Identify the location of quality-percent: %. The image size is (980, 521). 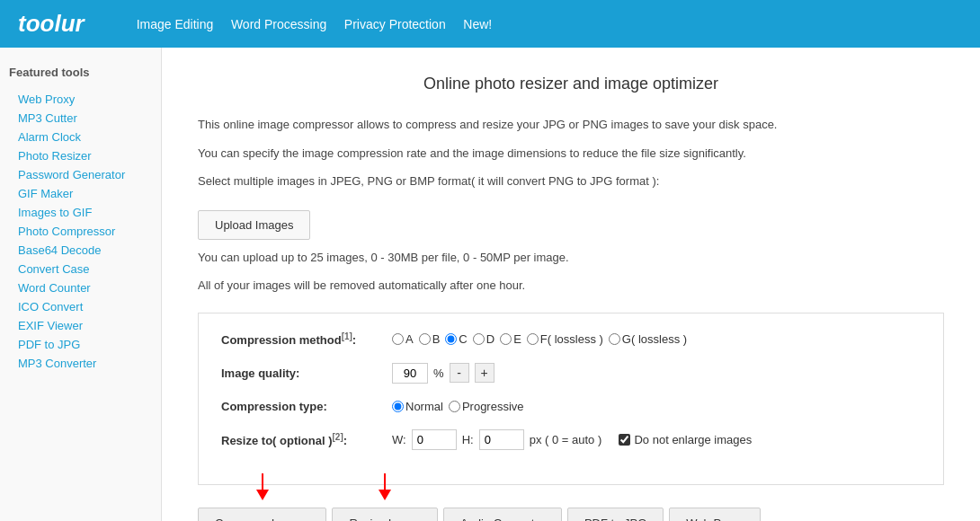
(439, 374).